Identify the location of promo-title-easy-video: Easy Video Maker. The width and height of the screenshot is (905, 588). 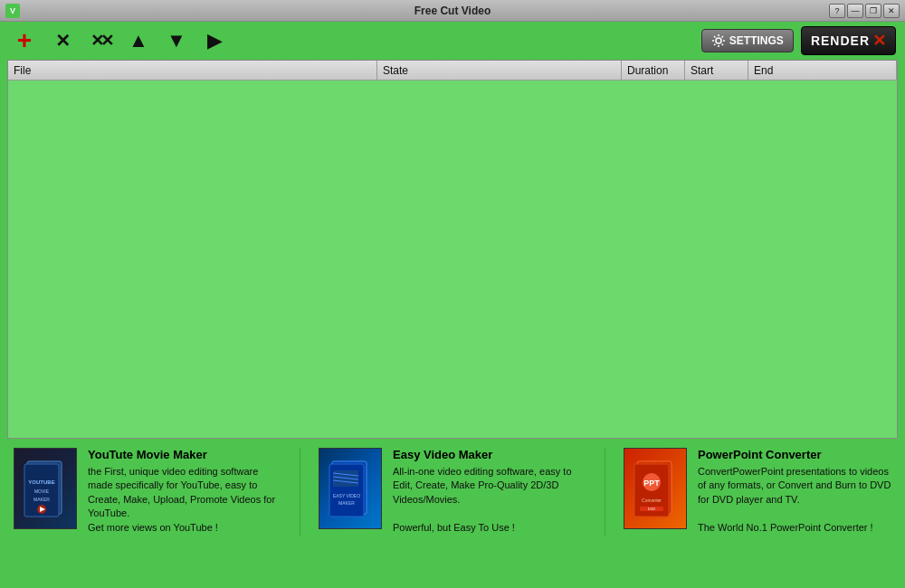
(490, 454).